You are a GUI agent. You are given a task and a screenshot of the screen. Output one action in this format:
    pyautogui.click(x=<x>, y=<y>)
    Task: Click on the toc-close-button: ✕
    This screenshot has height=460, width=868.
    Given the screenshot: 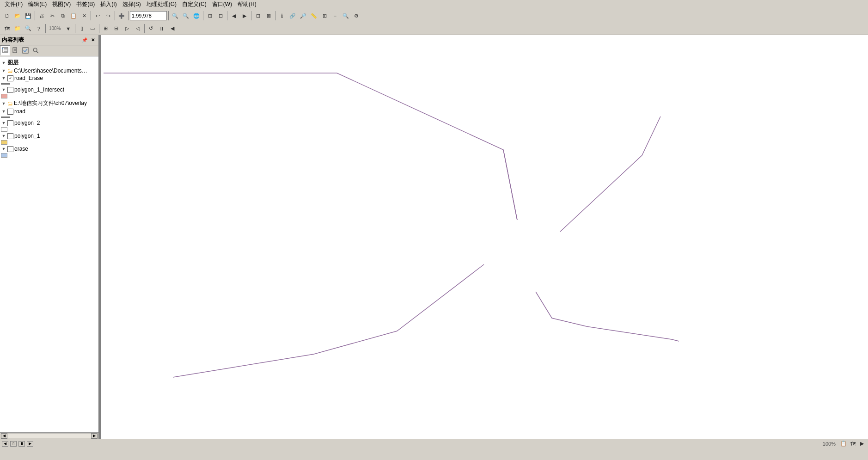 What is the action you would take?
    pyautogui.click(x=93, y=40)
    